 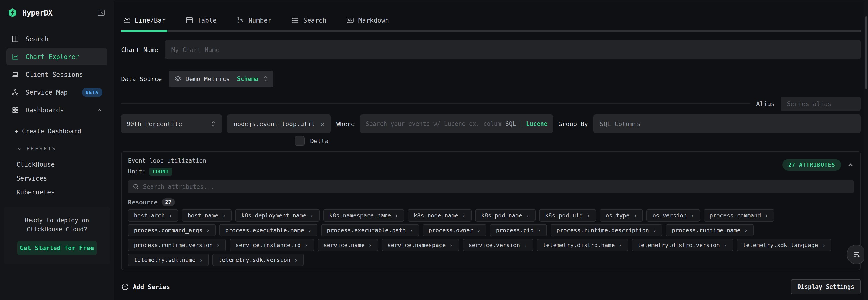 What do you see at coordinates (300, 141) in the screenshot?
I see `delta-checkbox` at bounding box center [300, 141].